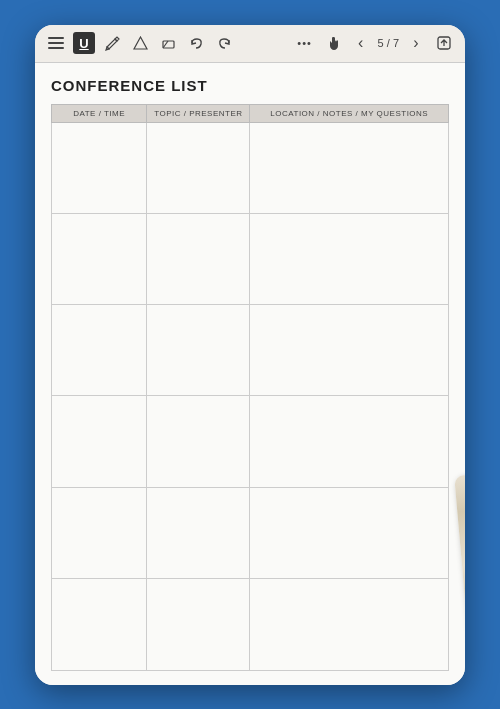 This screenshot has width=500, height=709. I want to click on page-title: CONFERENCE LIST, so click(250, 86).